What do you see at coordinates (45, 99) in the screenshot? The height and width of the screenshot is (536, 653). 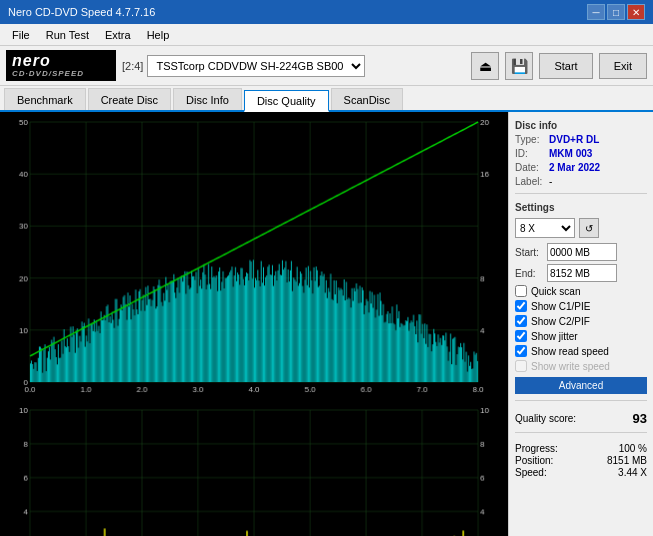 I see `tab-benchmark: Benchmark` at bounding box center [45, 99].